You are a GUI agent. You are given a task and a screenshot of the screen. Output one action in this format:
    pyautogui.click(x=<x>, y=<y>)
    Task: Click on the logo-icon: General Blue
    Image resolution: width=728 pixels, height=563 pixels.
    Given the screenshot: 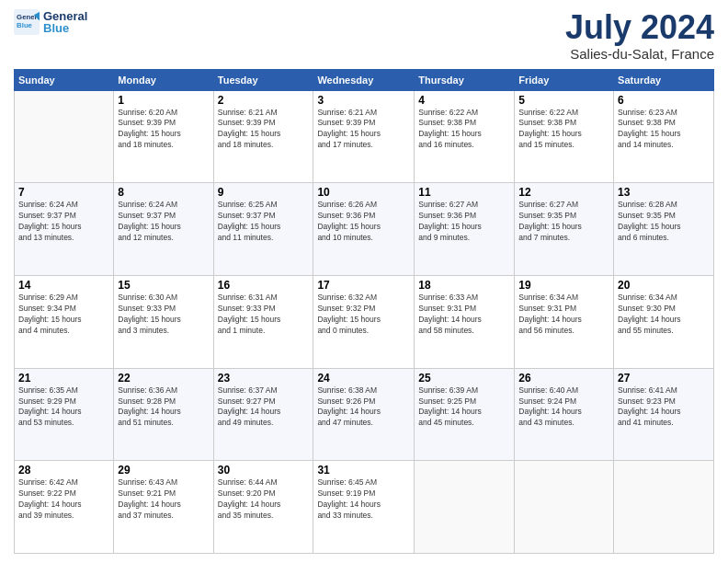 What is the action you would take?
    pyautogui.click(x=27, y=22)
    